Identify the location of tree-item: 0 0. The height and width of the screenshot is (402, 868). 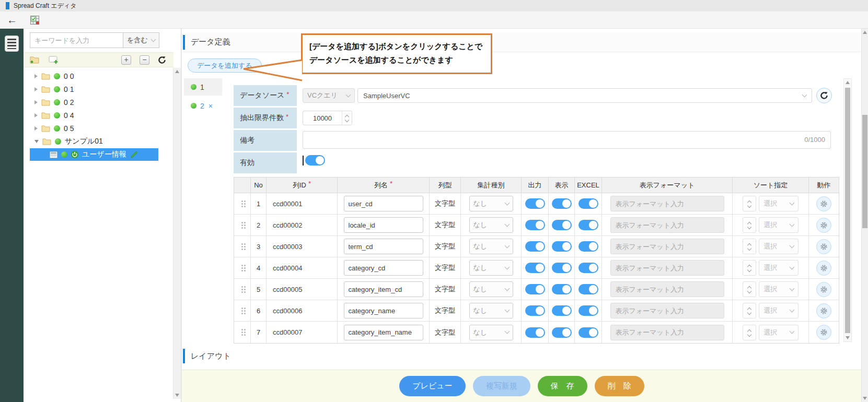
(98, 76).